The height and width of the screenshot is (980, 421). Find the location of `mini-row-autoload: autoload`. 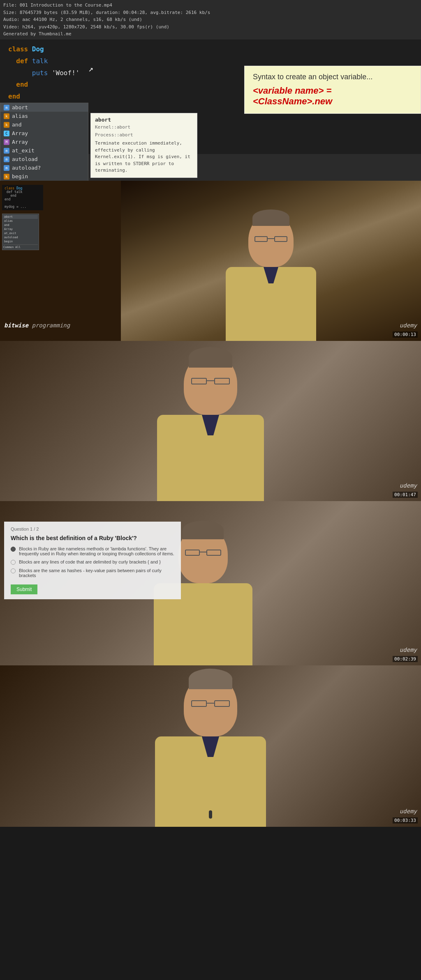

mini-row-autoload: autoload is located at coordinates (21, 237).